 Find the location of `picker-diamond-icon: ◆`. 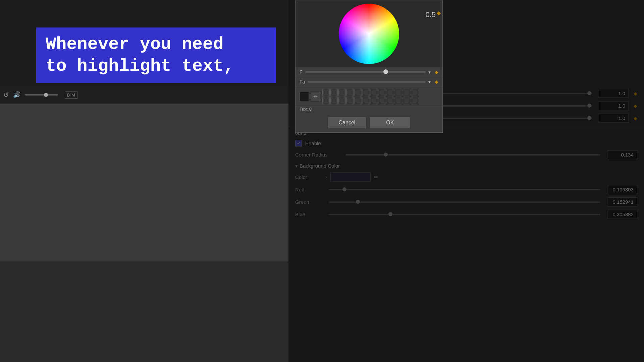

picker-diamond-icon: ◆ is located at coordinates (437, 72).